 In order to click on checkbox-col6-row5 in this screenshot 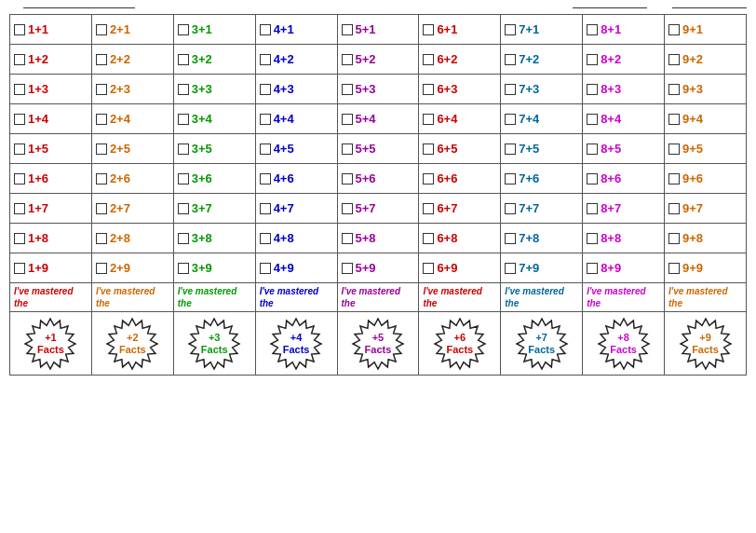, I will do `click(428, 149)`.